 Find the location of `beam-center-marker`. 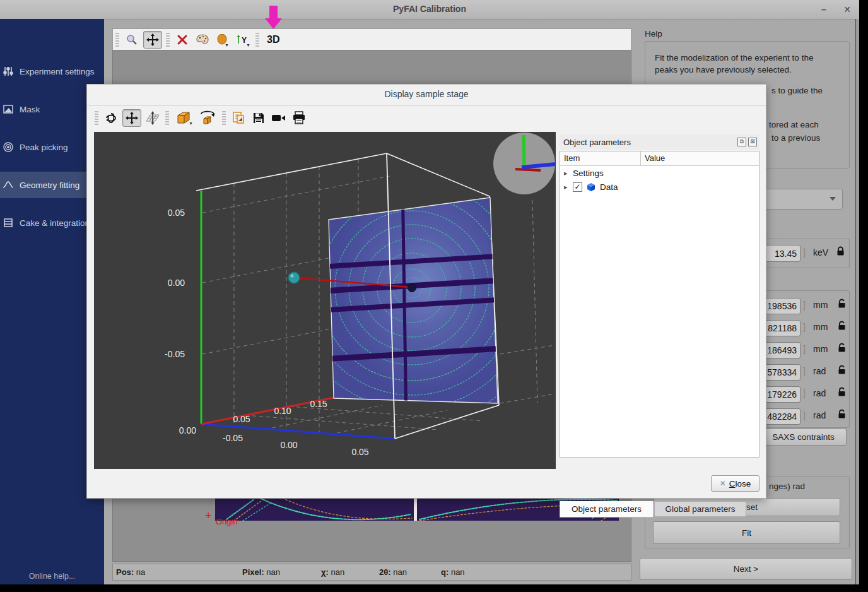

beam-center-marker is located at coordinates (413, 288).